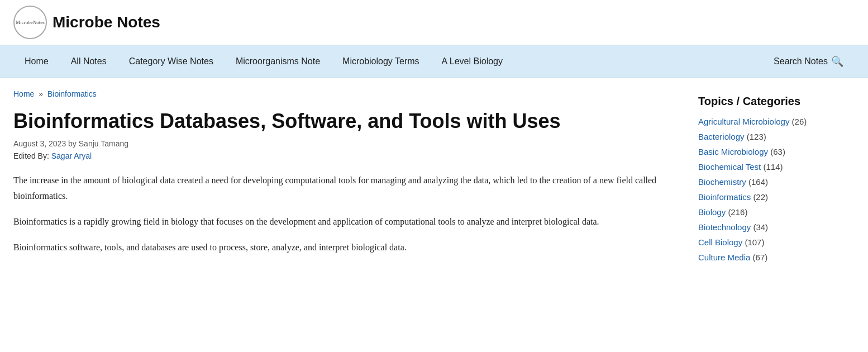  Describe the element at coordinates (721, 242) in the screenshot. I see `category-cell-biology: Cell Biology` at that location.